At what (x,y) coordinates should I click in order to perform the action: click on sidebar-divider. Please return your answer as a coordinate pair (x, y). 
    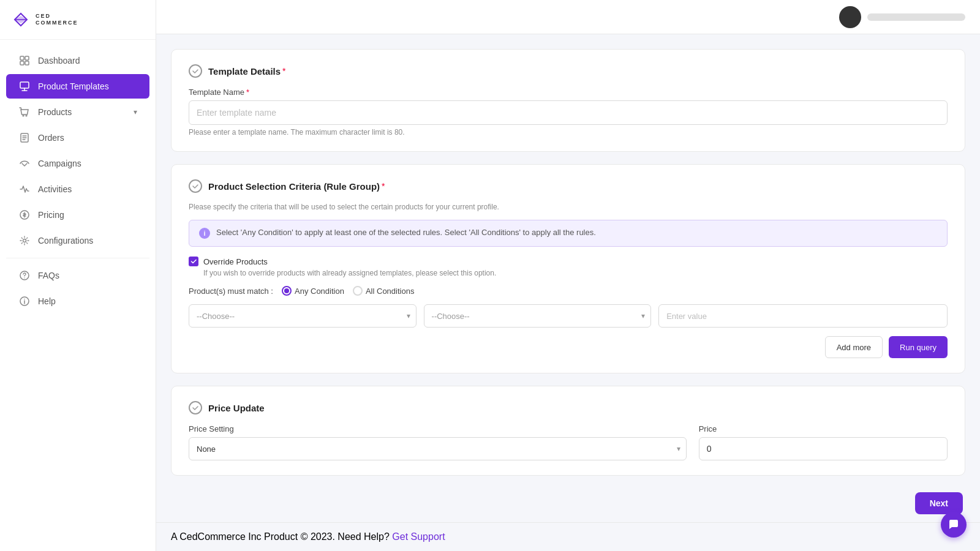
    Looking at the image, I should click on (78, 258).